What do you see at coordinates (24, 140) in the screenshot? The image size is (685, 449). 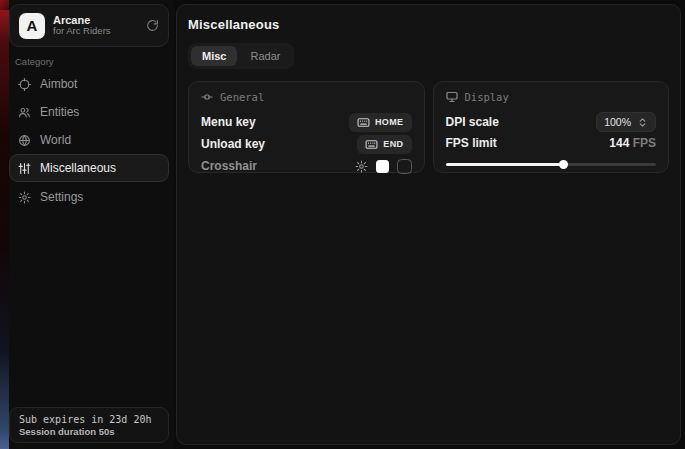 I see `globe-icon` at bounding box center [24, 140].